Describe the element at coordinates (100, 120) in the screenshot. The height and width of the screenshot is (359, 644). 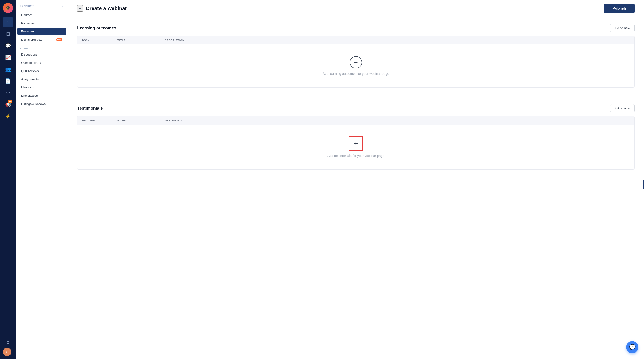
I see `col-picture: PICTURE` at that location.